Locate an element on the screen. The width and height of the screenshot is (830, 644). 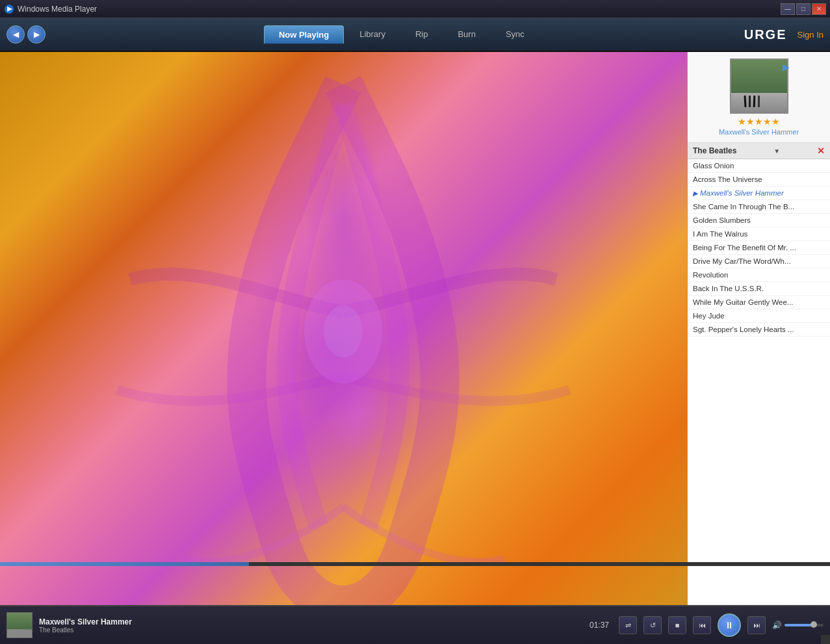
back-button: ◀ is located at coordinates (16, 34).